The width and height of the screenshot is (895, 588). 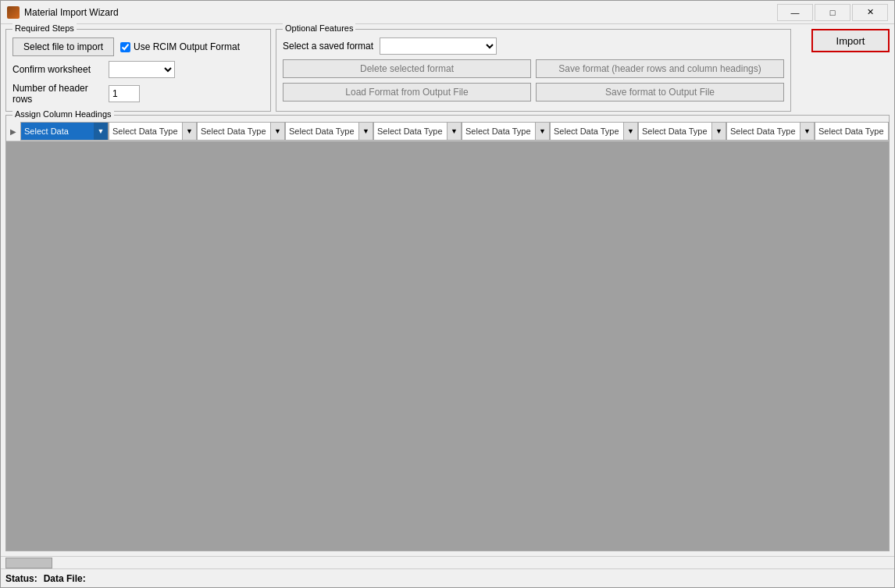 What do you see at coordinates (448, 12) in the screenshot?
I see `title-bar: Material Import Wizard — □ ✕` at bounding box center [448, 12].